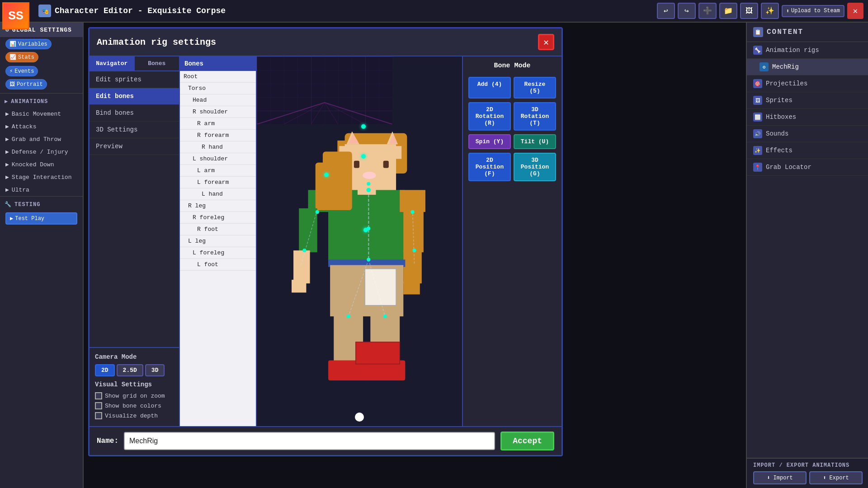 Image resolution: width=868 pixels, height=488 pixels. I want to click on bone-r-forearm: R forearm, so click(218, 136).